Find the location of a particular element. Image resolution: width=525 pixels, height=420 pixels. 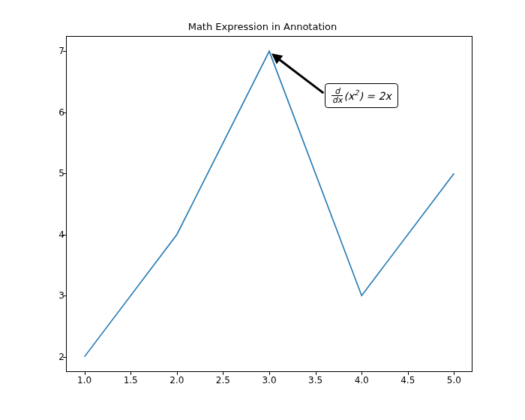

frac-den-d: d is located at coordinates (334, 100).